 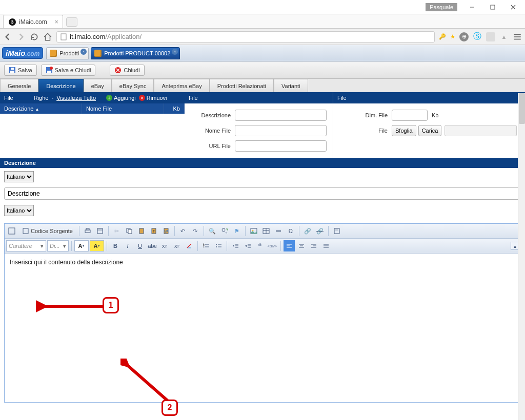 I want to click on editor-italic-icon: I, so click(x=128, y=246).